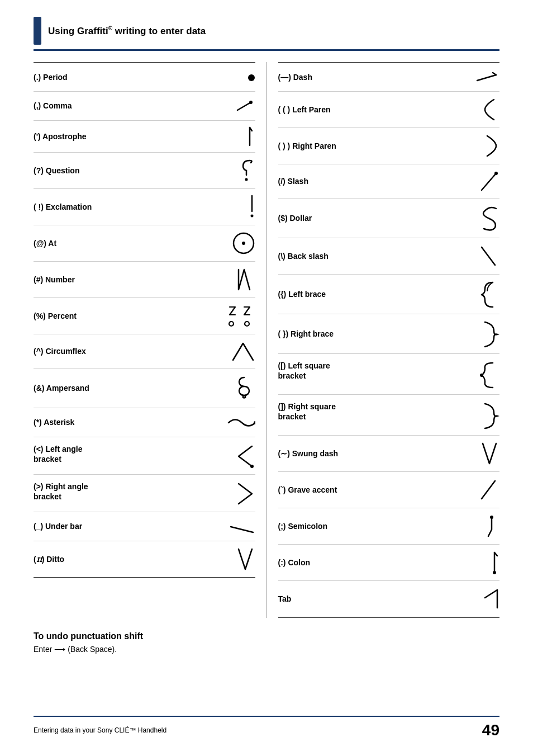 This screenshot has width=533, height=756. I want to click on table-row: (ɪɪ) Ditto, so click(144, 559).